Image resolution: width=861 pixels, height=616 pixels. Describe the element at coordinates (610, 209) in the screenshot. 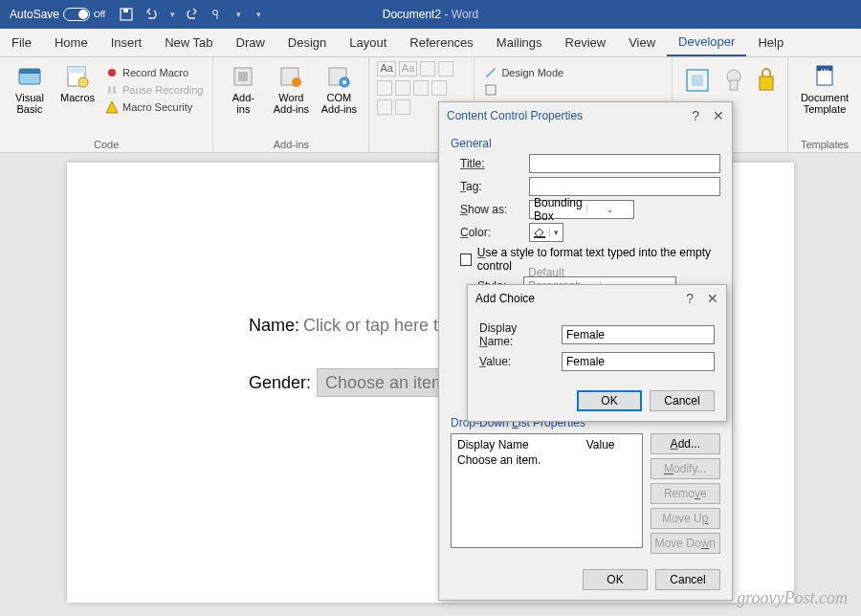

I see `chevron-down-icon: ⌄` at that location.